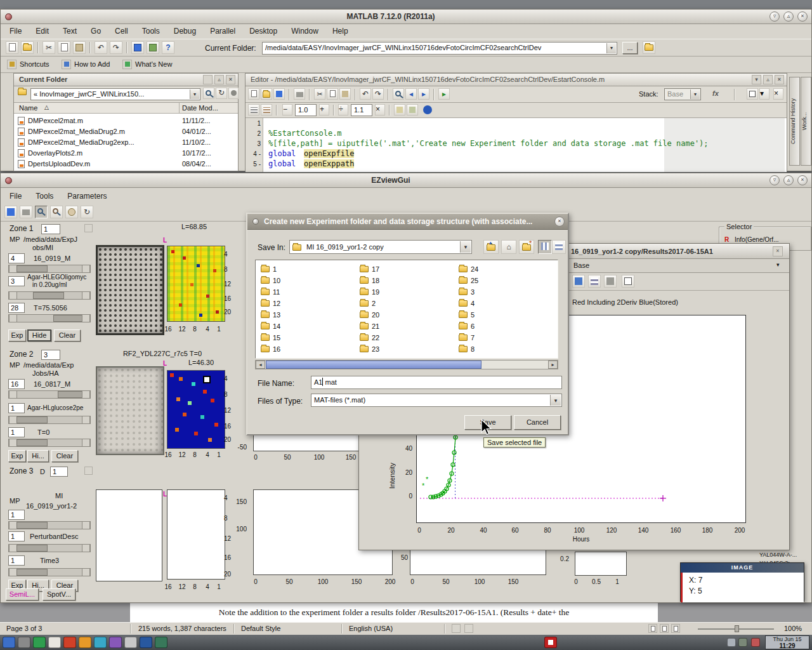  I want to click on dock-icon: ▾, so click(756, 80).